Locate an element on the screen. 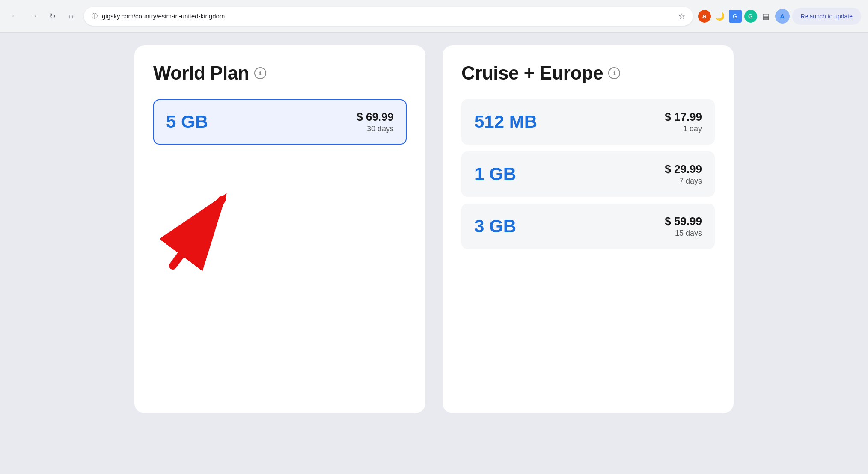  cruise-europe-pricing-3gb: $ 59.99 15 days is located at coordinates (683, 226).